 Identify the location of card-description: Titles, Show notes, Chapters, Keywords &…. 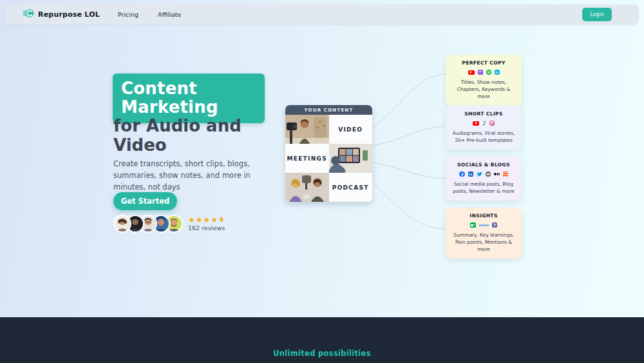
(484, 90).